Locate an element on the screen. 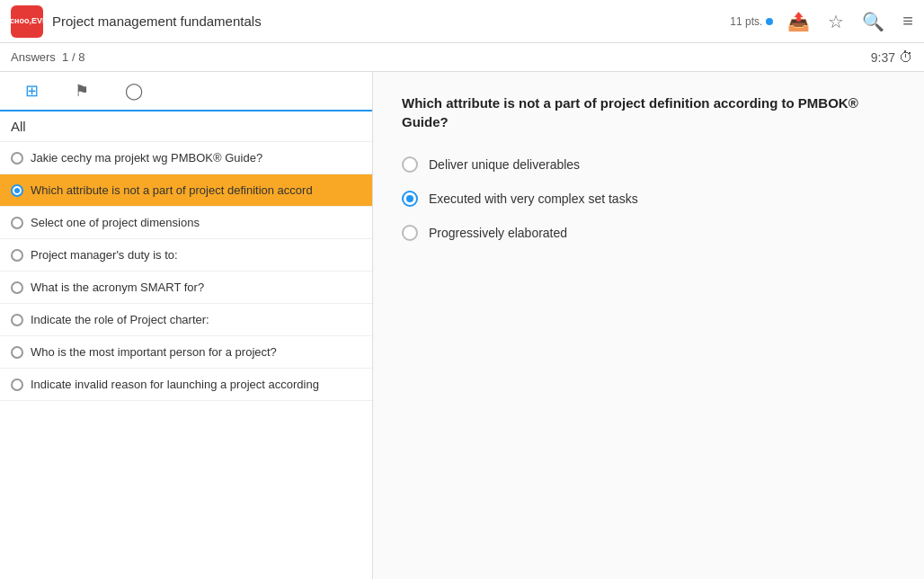 The image size is (924, 579). list-item: Project manager's duty is to: is located at coordinates (186, 255).